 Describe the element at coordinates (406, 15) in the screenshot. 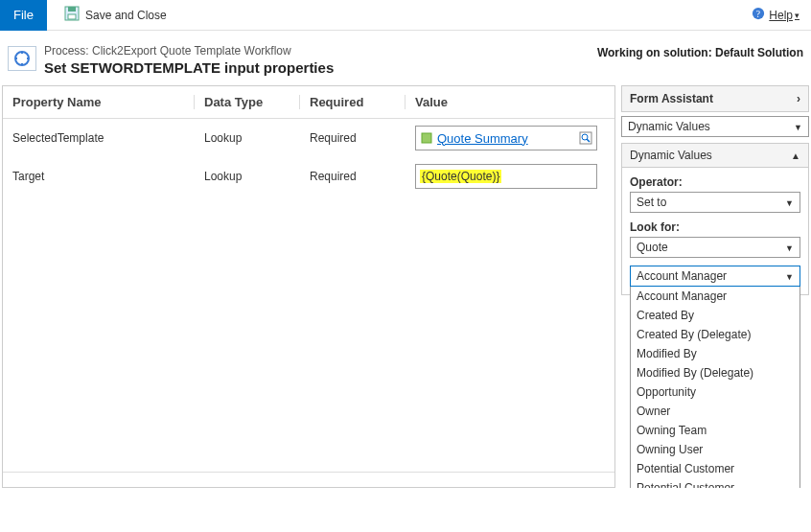

I see `toolbar: File Save and Close ? Help ▾` at that location.